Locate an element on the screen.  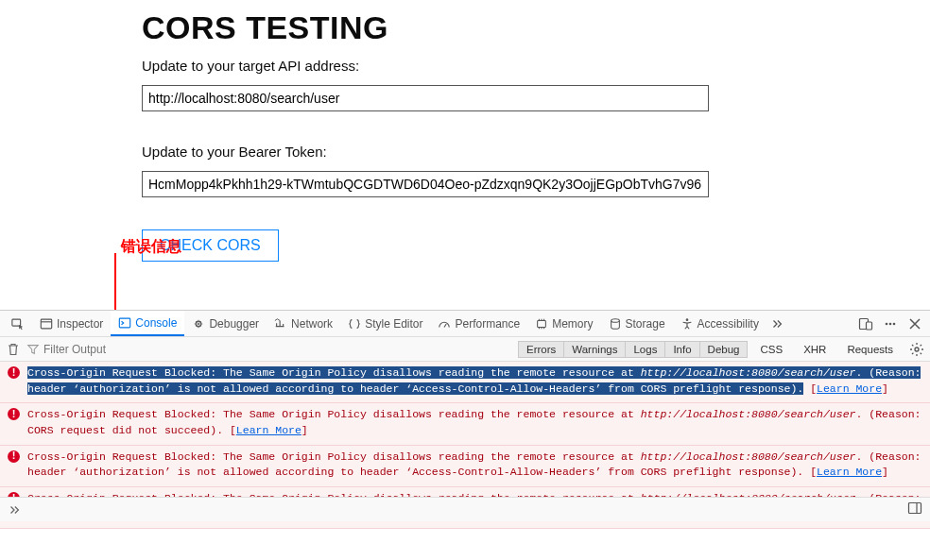
devtools-pick-element is located at coordinates (18, 323).